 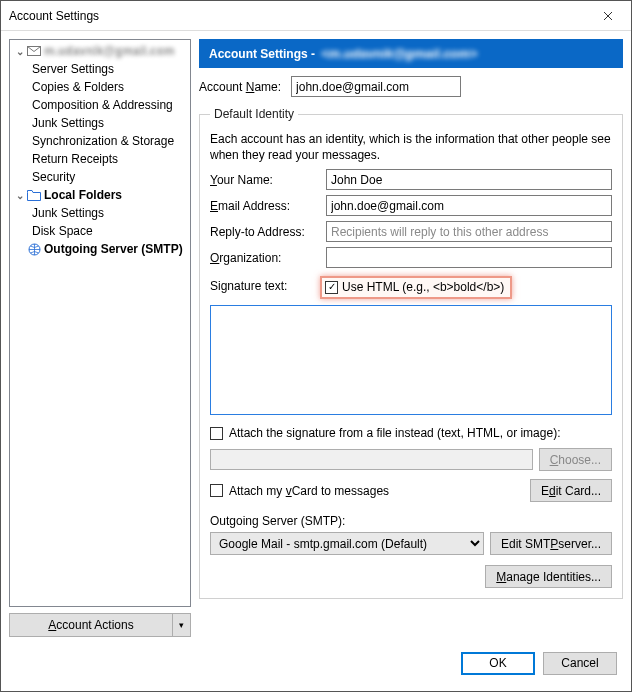 What do you see at coordinates (469, 180) in the screenshot?
I see `your-name-input` at bounding box center [469, 180].